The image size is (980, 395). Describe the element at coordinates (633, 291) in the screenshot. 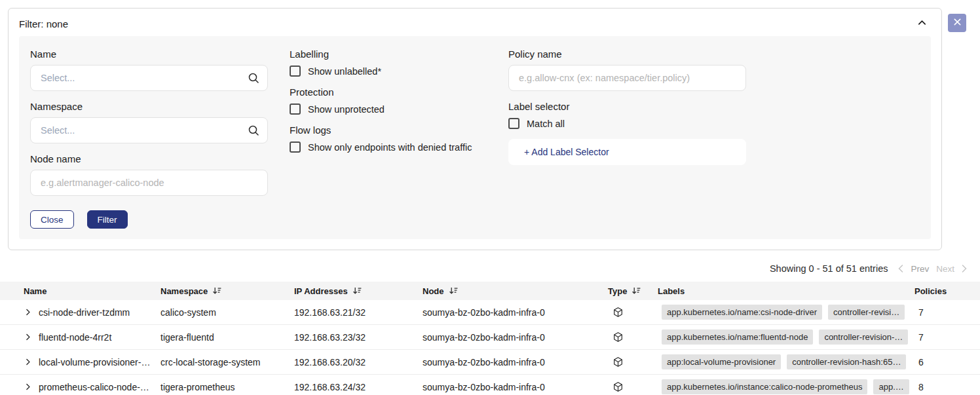

I see `column-header: Type` at that location.